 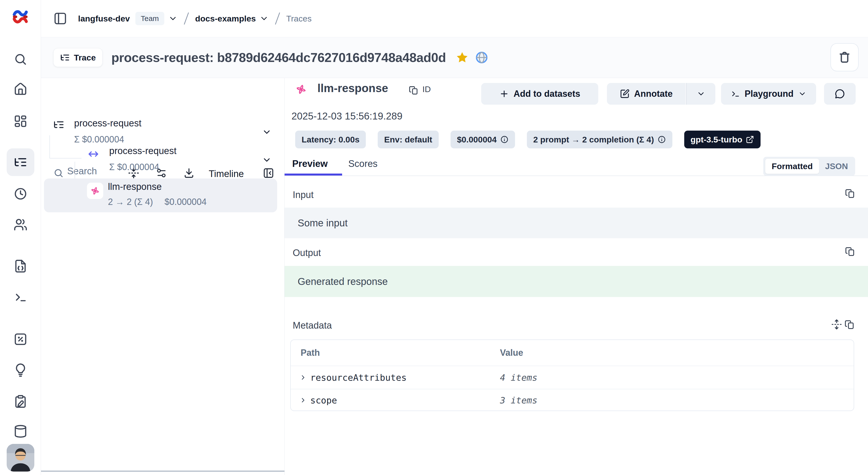 I want to click on home-icon, so click(x=20, y=89).